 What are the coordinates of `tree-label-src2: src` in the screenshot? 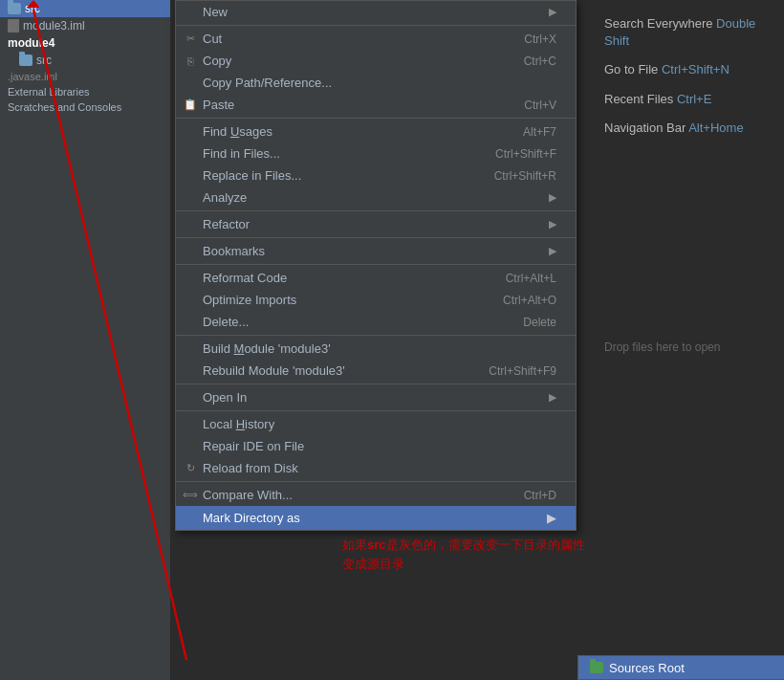 It's located at (44, 60).